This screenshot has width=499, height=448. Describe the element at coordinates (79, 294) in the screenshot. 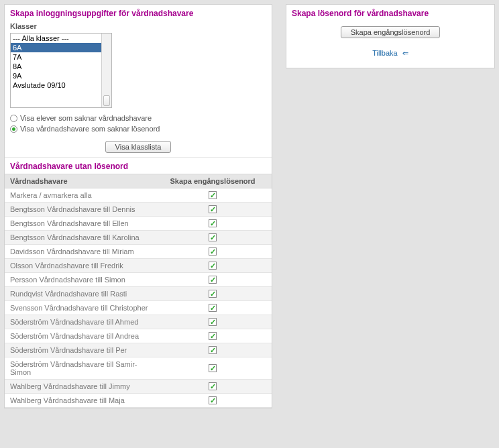

I see `guardian-name: Rundqvist Vårdnadshavare till Rasti` at that location.